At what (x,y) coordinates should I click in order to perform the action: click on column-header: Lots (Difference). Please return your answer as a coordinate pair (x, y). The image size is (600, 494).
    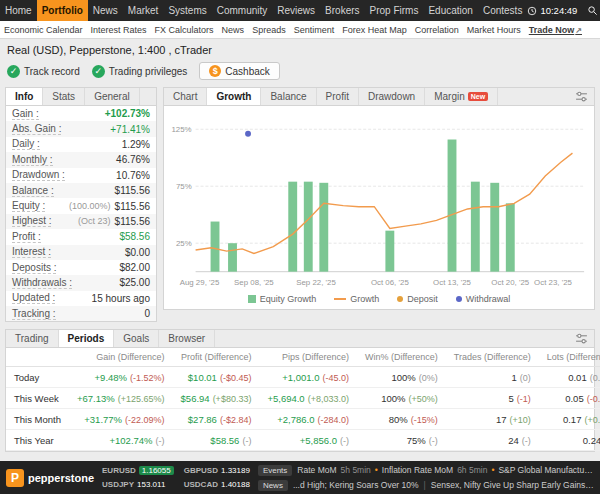
    Looking at the image, I should click on (570, 358).